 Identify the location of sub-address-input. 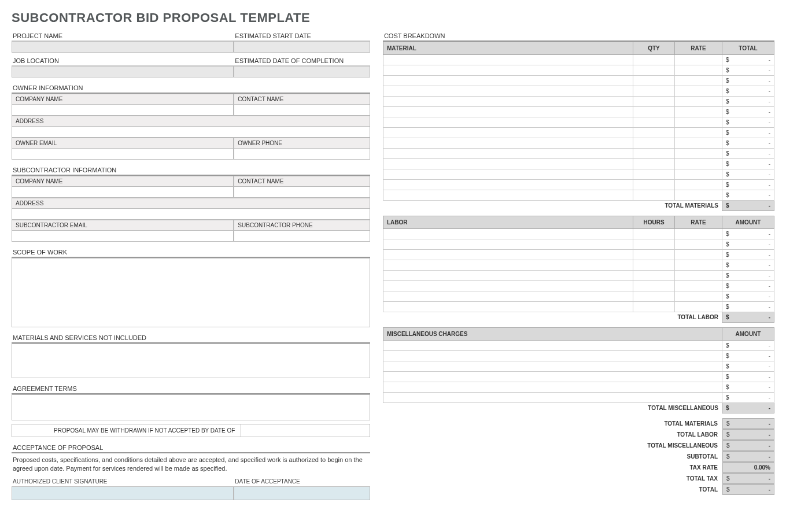
(191, 214).